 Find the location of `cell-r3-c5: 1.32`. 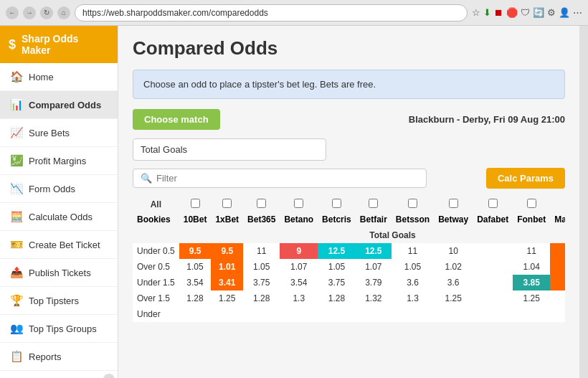

cell-r3-c5: 1.32 is located at coordinates (374, 298).